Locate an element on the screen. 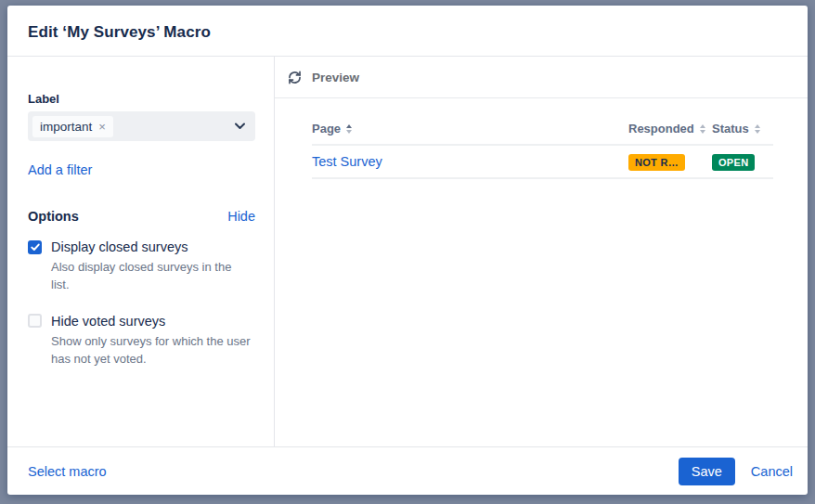 The width and height of the screenshot is (815, 504). survey-page-link: Test Survey is located at coordinates (347, 162).